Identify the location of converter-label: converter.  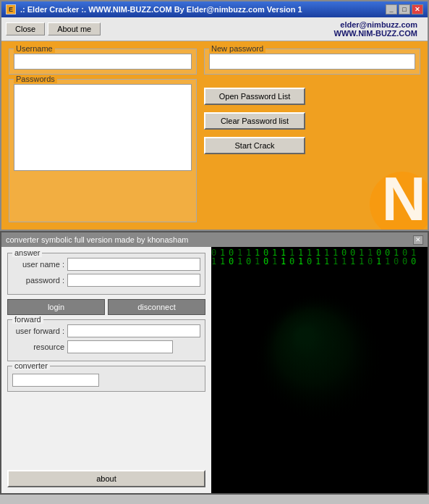
(31, 366).